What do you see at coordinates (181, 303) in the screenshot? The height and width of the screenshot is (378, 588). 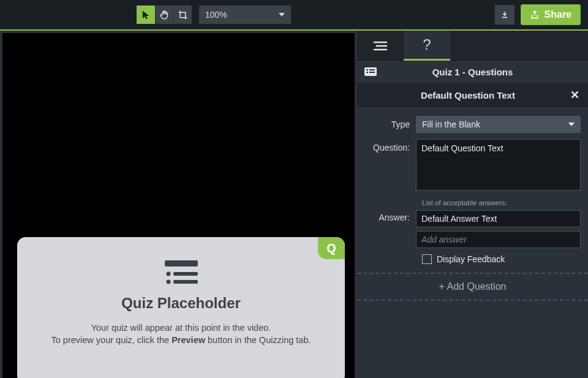 I see `quiz-card-title: Quiz Placeholder` at bounding box center [181, 303].